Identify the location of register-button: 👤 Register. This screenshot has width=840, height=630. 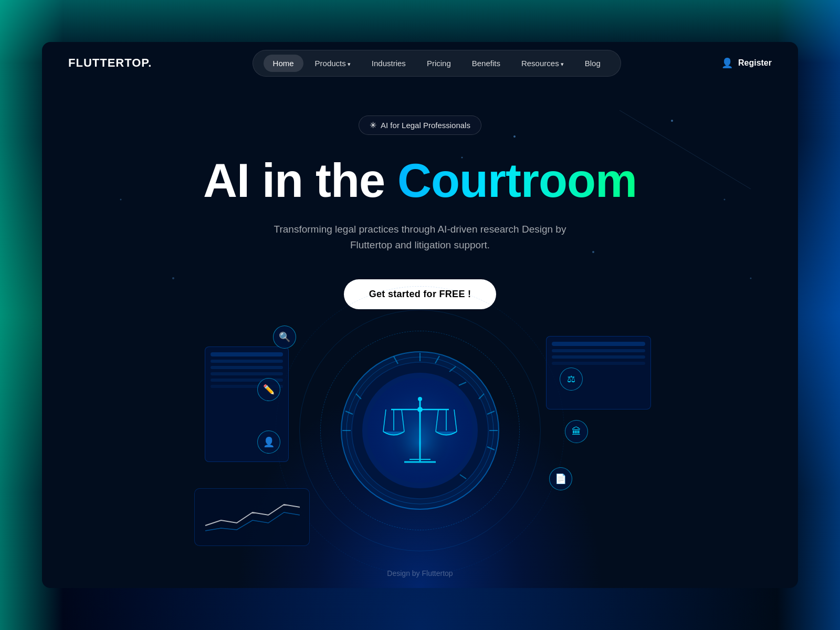
(747, 63).